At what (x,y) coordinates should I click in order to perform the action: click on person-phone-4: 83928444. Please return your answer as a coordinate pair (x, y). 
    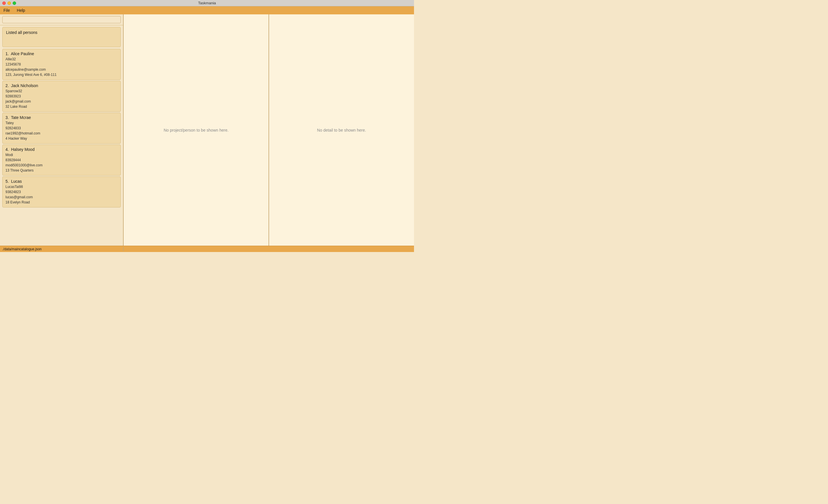
    Looking at the image, I should click on (61, 160).